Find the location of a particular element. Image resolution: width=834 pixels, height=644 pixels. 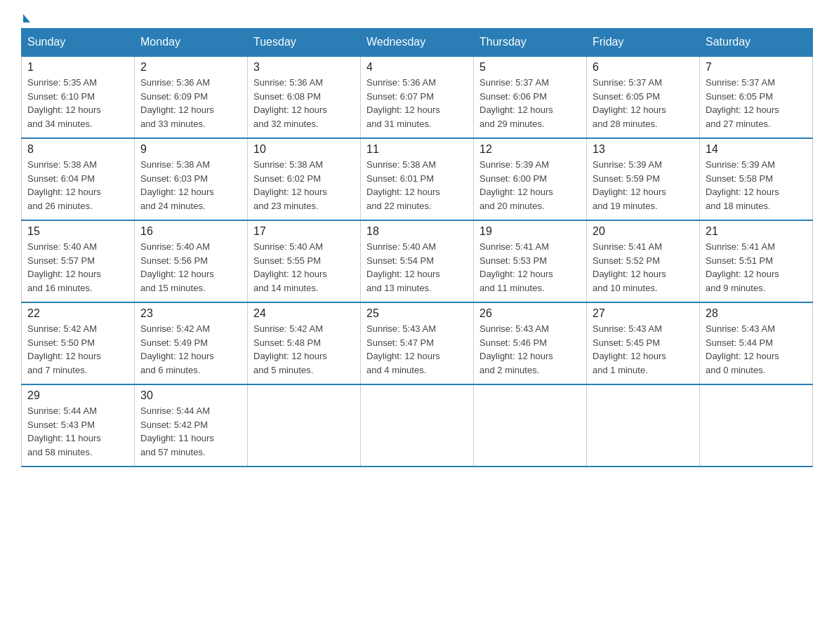

day-info: Sunrise: 5:43 AMSunset: 5:44 PMDaylight:… is located at coordinates (756, 349).